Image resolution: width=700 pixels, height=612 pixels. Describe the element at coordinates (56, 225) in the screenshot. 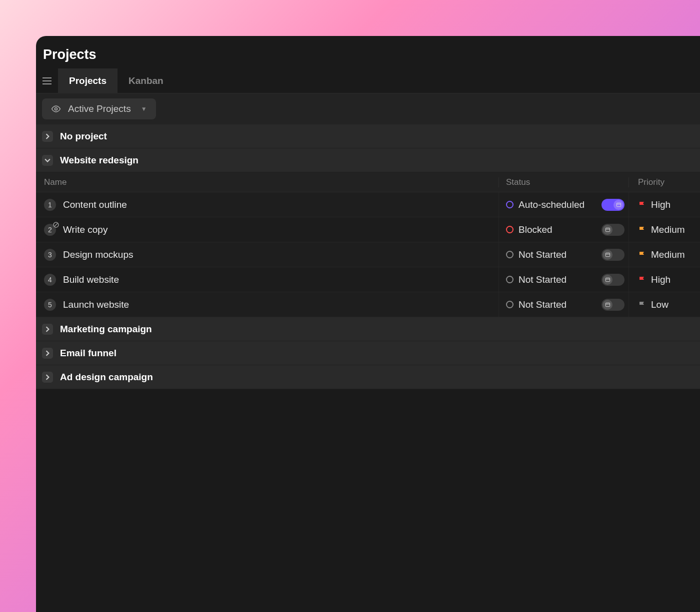

I see `blocked-badge-icon` at that location.